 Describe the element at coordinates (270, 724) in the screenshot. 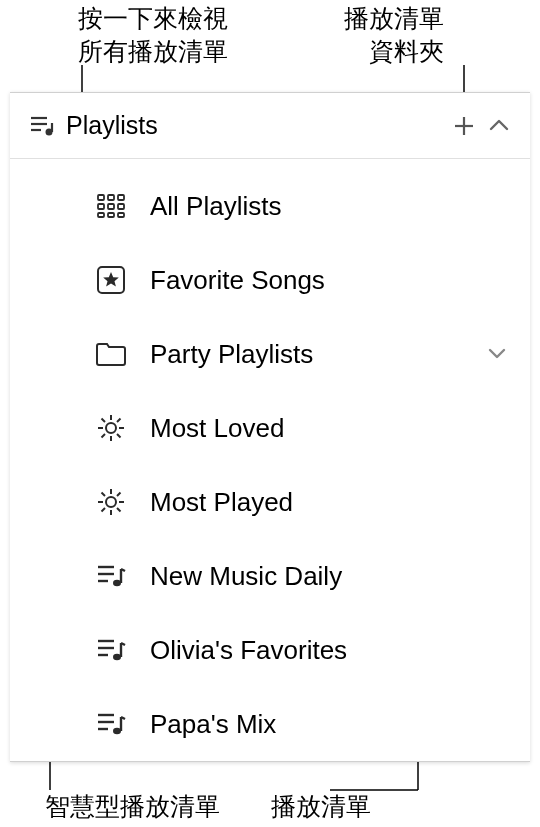

I see `sidebar-item-papas-mix: Papa's Mix` at that location.